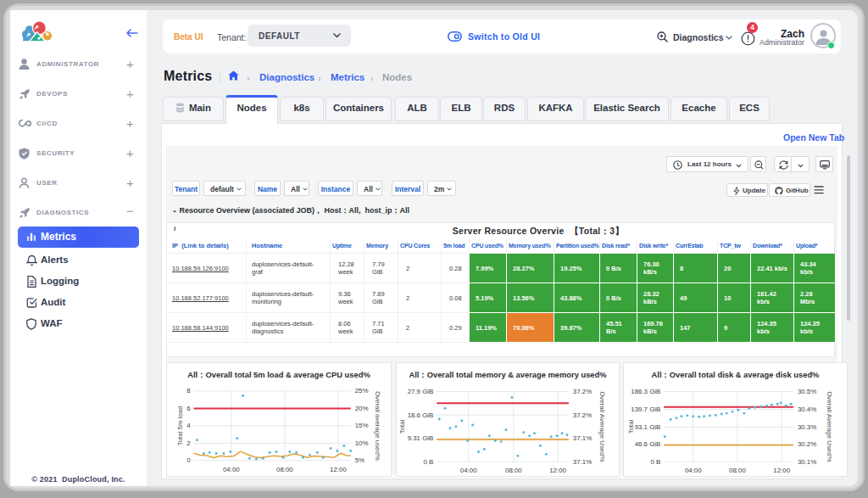  Describe the element at coordinates (646, 409) in the screenshot. I see `svg-text: 139.7 GiB` at that location.